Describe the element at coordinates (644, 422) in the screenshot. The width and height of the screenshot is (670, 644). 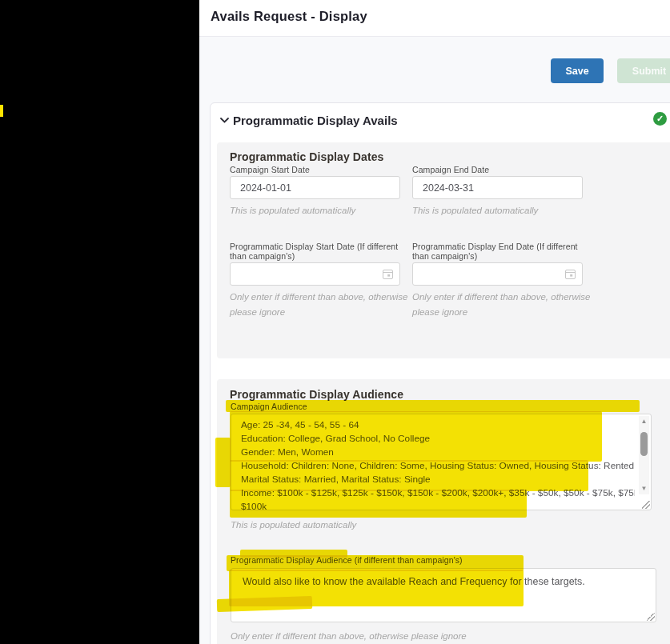
I see `scrollbar-up-icon: ▲` at that location.